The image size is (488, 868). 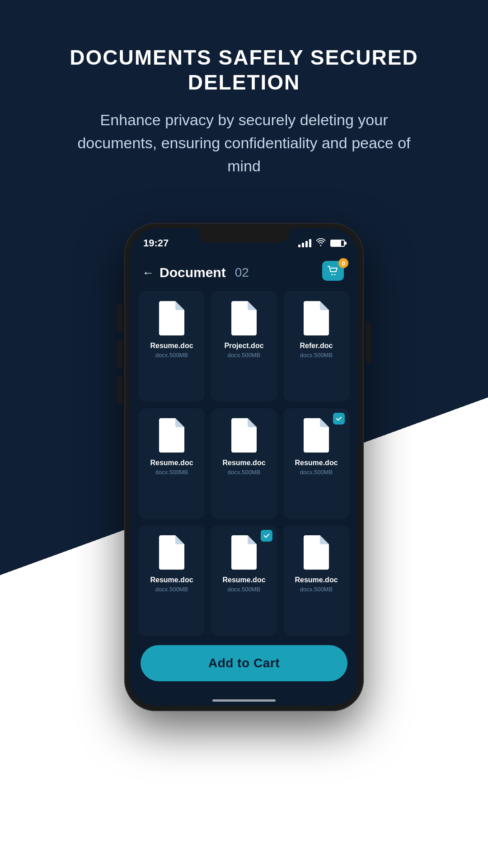 What do you see at coordinates (244, 701) in the screenshot?
I see `home-bar` at bounding box center [244, 701].